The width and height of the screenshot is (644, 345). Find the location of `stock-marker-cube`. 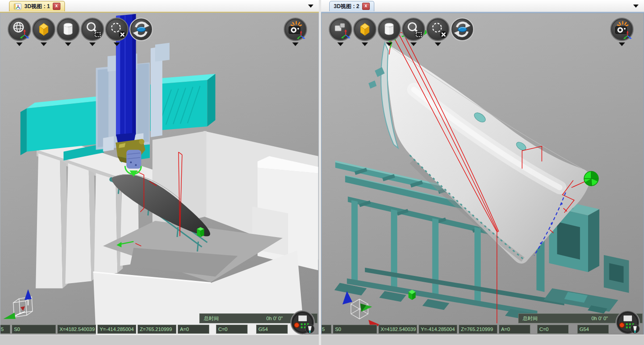

stock-marker-cube is located at coordinates (201, 232).